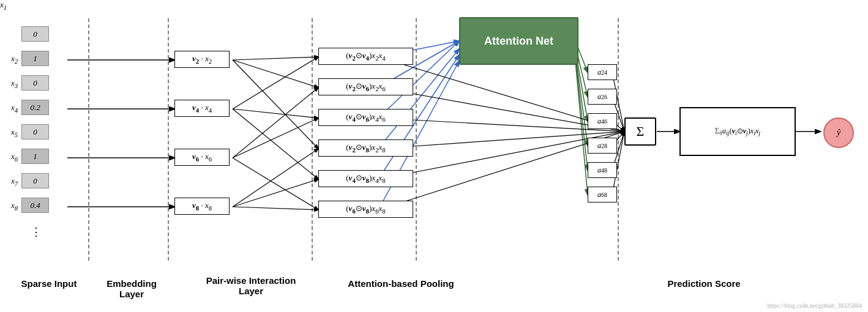  What do you see at coordinates (36, 132) in the screenshot?
I see `x5-value: 0` at bounding box center [36, 132].